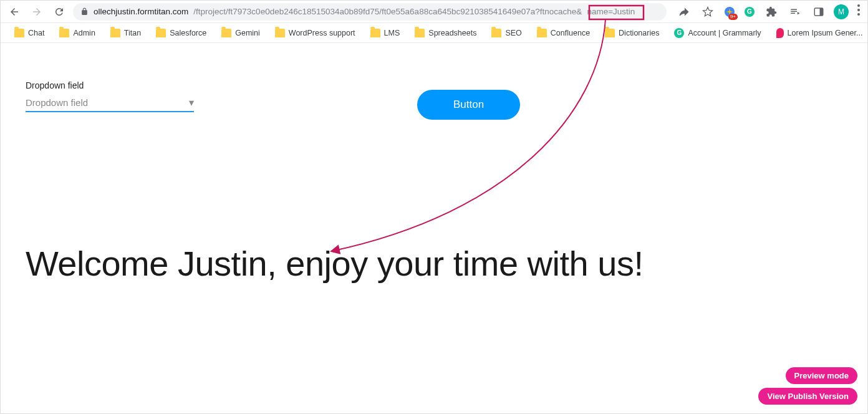  Describe the element at coordinates (506, 33) in the screenshot. I see `bookmark-item: SEO` at that location.